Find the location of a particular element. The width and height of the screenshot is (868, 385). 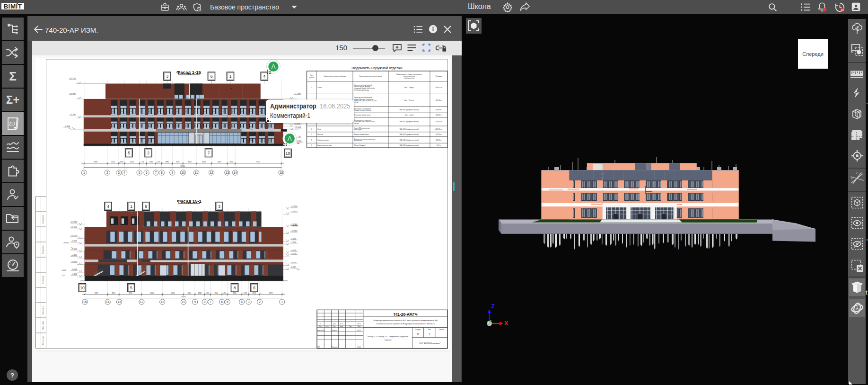

svg-text: "Металл Профиль" is located at coordinates (360, 145).